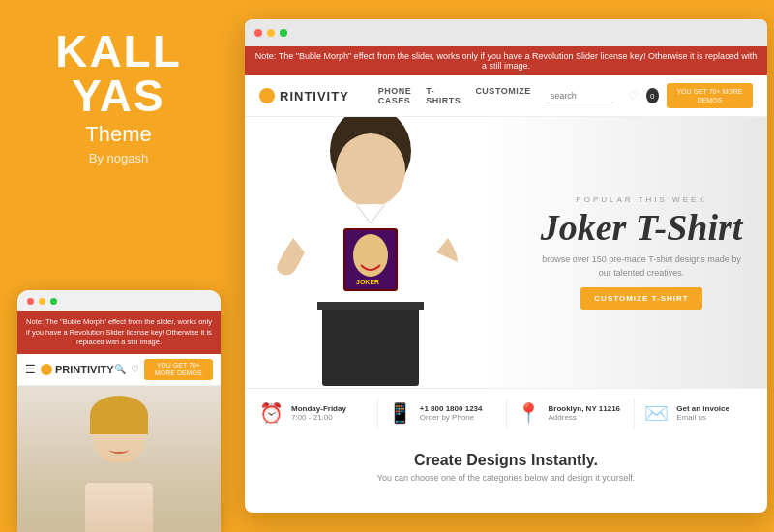 The image size is (774, 532). I want to click on create-sub: You can choose one of the categories bel…, so click(506, 478).